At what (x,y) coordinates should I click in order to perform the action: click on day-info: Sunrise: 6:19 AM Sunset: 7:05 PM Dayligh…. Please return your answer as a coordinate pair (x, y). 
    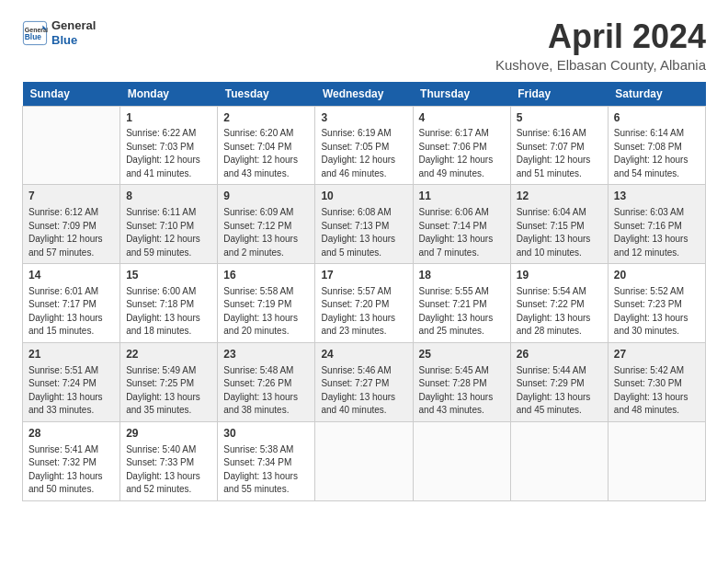
    Looking at the image, I should click on (364, 154).